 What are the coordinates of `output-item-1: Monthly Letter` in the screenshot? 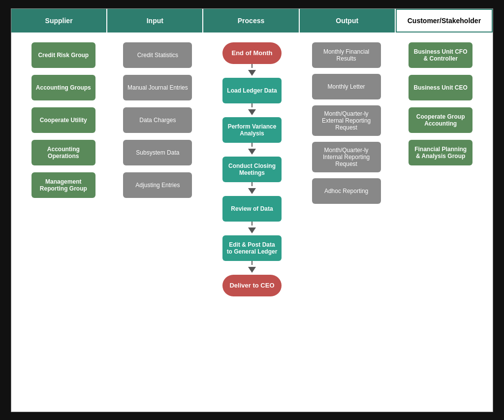 It's located at (346, 87).